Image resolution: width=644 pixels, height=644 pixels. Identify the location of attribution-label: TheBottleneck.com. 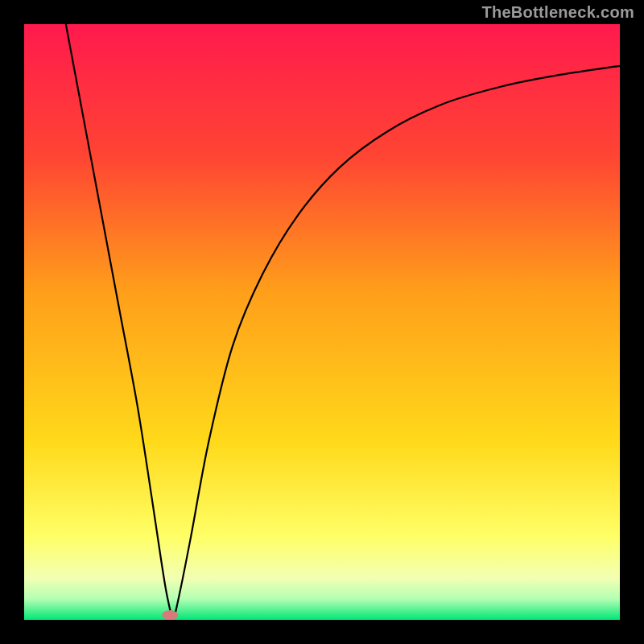
(558, 13).